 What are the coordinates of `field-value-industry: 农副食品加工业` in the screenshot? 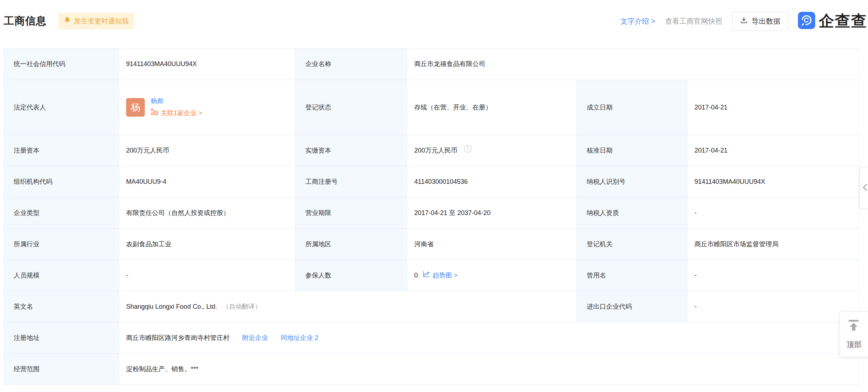 It's located at (207, 244).